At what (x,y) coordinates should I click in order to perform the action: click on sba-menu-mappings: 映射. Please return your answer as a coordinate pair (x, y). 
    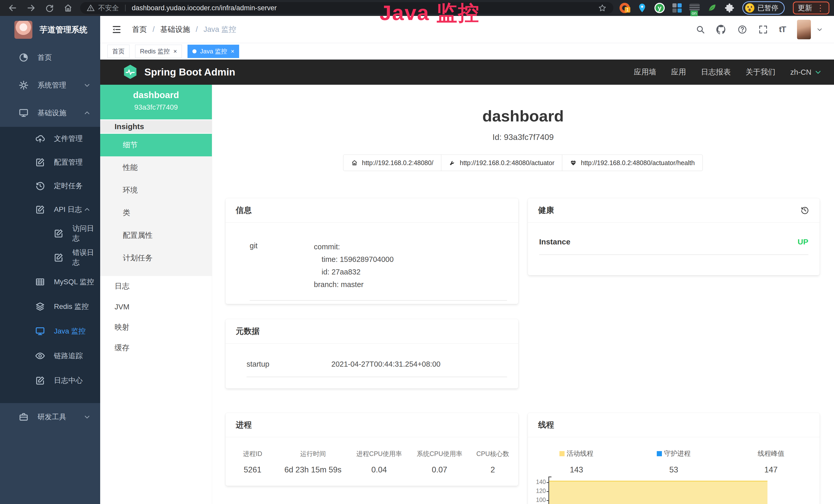
    Looking at the image, I should click on (156, 327).